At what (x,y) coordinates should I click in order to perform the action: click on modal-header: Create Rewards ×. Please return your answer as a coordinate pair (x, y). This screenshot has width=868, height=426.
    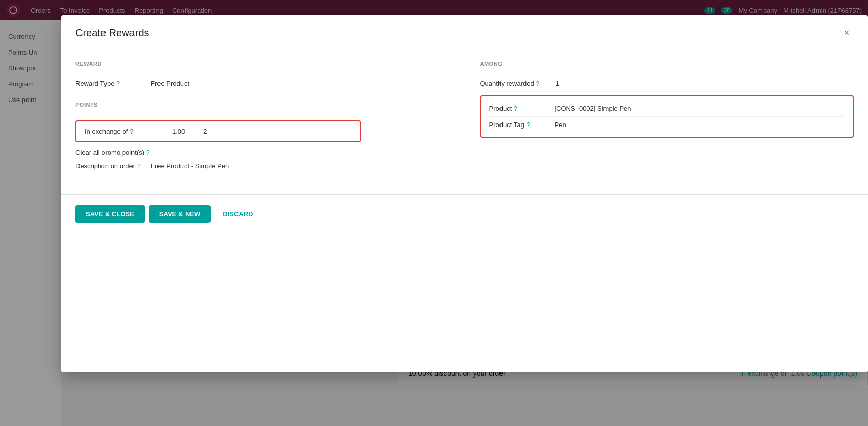
    Looking at the image, I should click on (465, 32).